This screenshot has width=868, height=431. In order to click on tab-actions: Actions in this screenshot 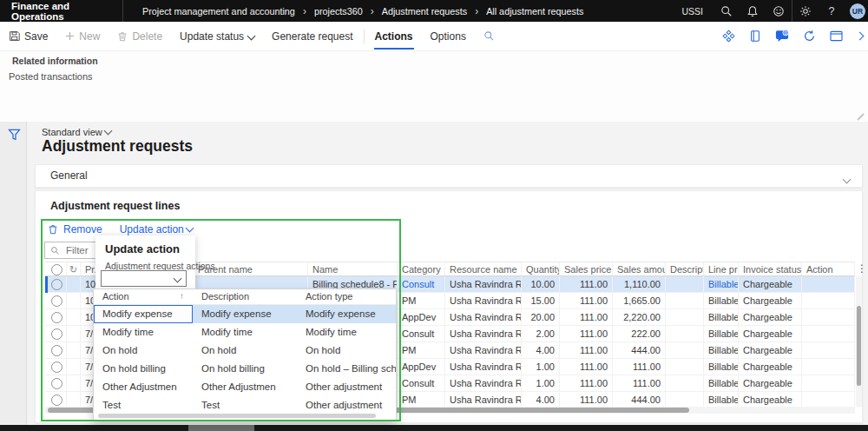, I will do `click(394, 36)`.